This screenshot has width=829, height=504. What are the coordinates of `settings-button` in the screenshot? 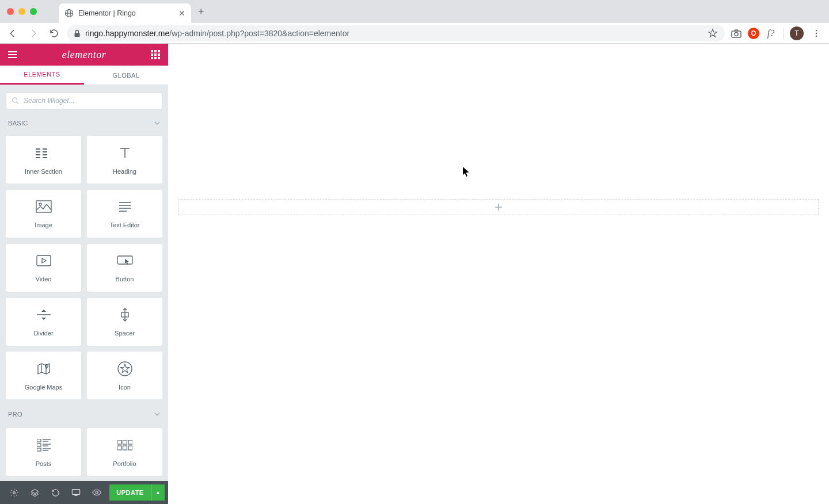 It's located at (14, 492).